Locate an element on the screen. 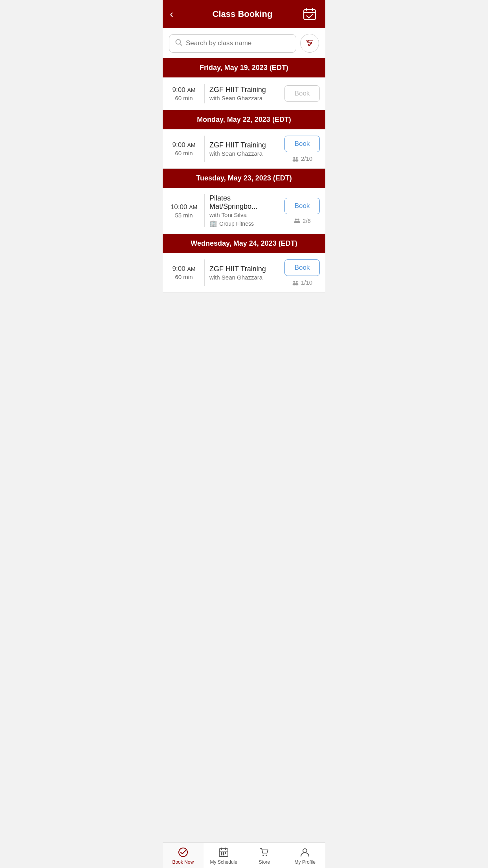  class-row: 10:00 AM 55 min Pilates Mat/Springbo... … is located at coordinates (244, 211).